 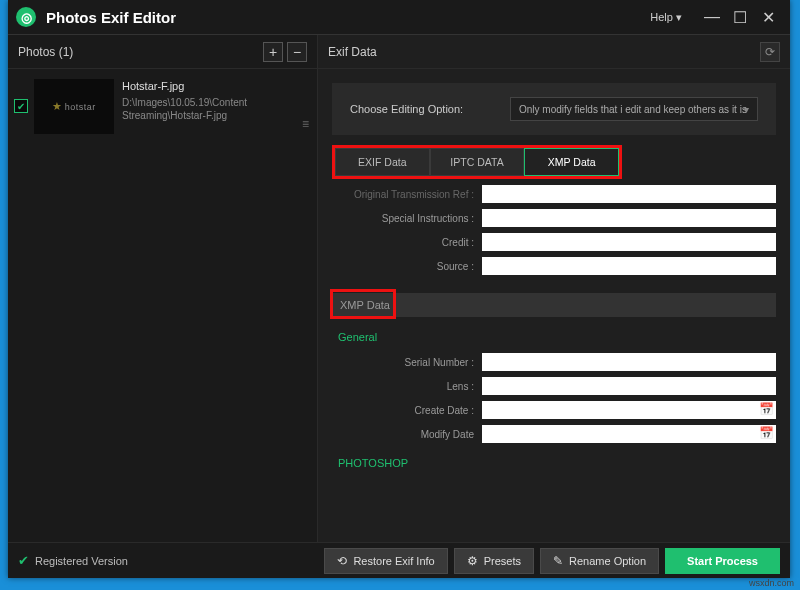 What do you see at coordinates (554, 52) in the screenshot?
I see `exif-panel-header: Exif Data ⟳` at bounding box center [554, 52].